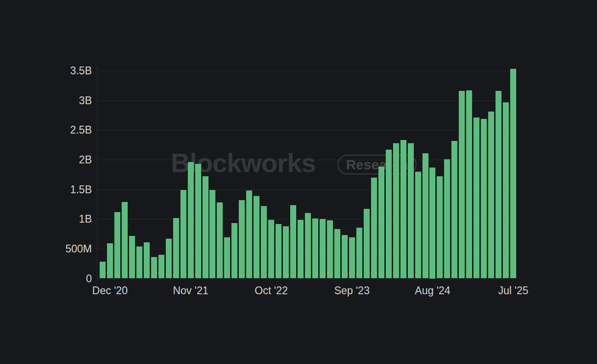 This screenshot has width=597, height=364. Describe the element at coordinates (513, 291) in the screenshot. I see `x-tick-label: Jul '25` at that location.